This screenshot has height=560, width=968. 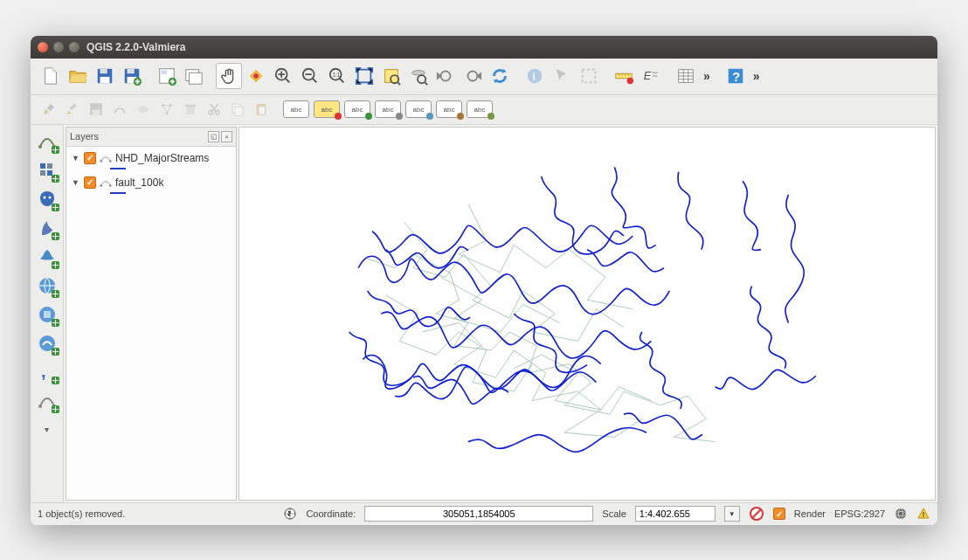 I want to click on layer-item-streams: ▼ NHD_MajorStreams, so click(x=151, y=158).